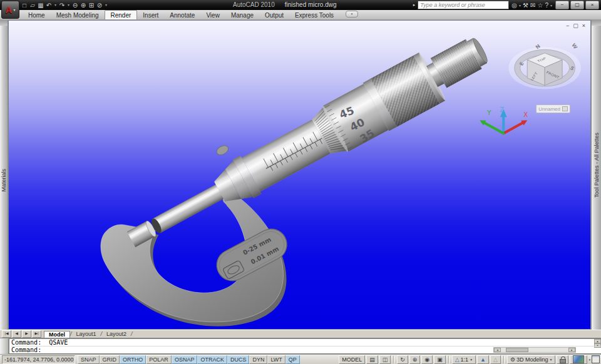 The height and width of the screenshot is (364, 601). I want to click on tab-output: Output, so click(274, 15).